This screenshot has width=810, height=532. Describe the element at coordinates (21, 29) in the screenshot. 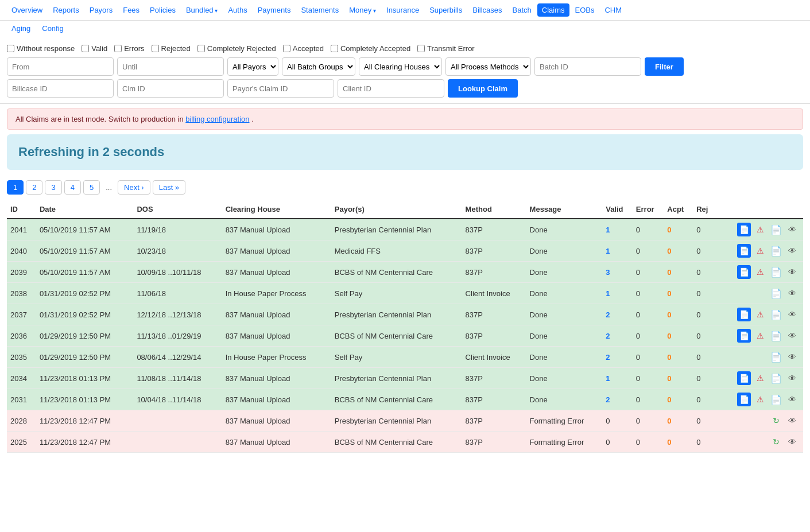

I see `nav-aging: Aging` at that location.